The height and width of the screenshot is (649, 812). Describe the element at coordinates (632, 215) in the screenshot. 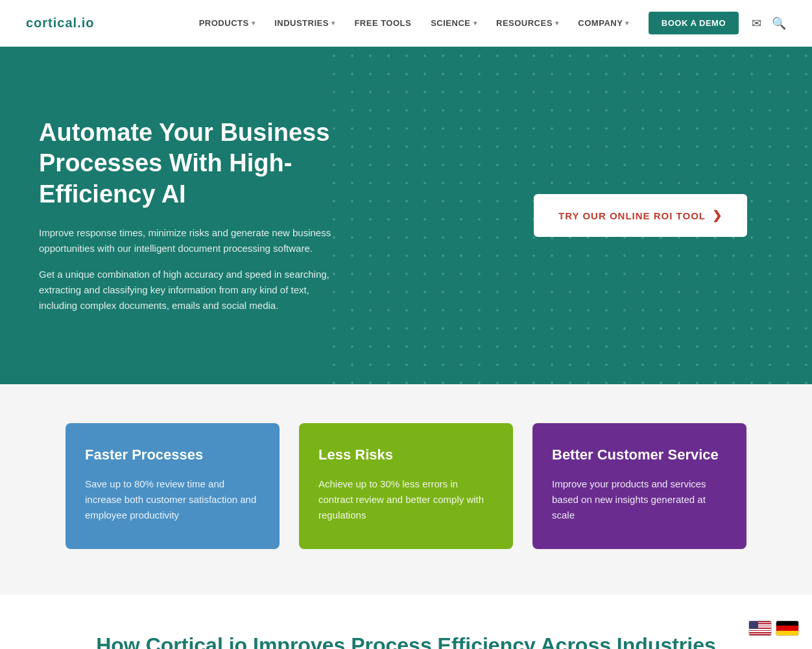

I see `roi-button-label: TRY OUR ONLINE ROI TOOL` at that location.